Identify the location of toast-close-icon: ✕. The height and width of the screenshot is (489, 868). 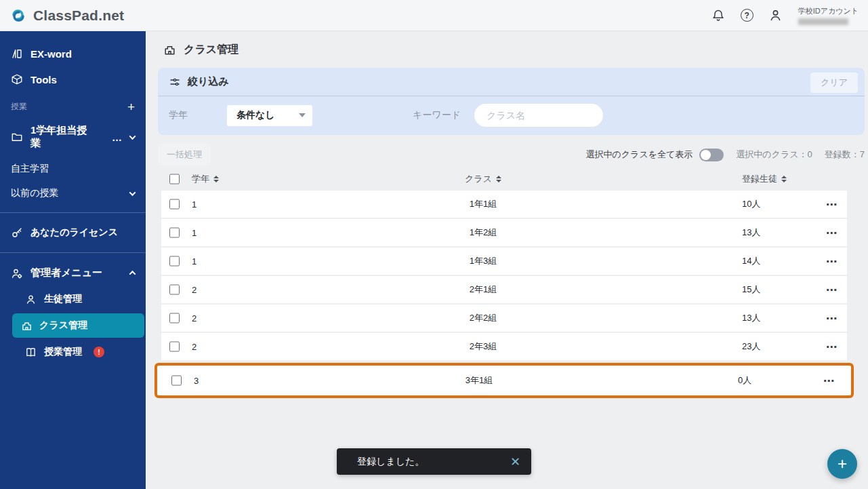
(515, 462).